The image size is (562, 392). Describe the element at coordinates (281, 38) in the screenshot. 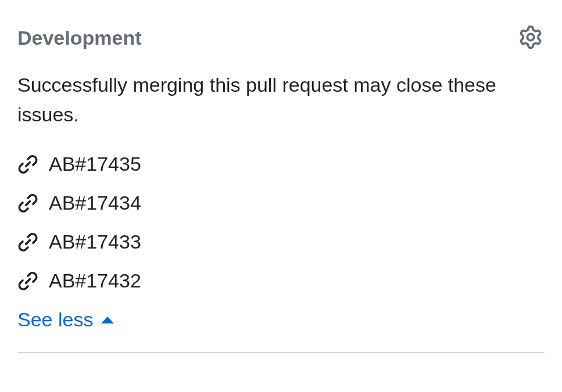

I see `development-header: Development` at that location.